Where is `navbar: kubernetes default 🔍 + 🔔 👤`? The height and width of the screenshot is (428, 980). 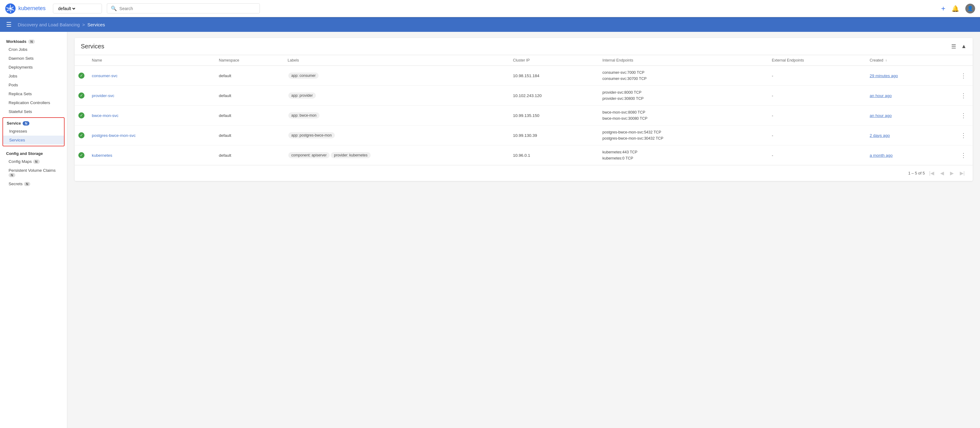
navbar: kubernetes default 🔍 + 🔔 👤 is located at coordinates (490, 8).